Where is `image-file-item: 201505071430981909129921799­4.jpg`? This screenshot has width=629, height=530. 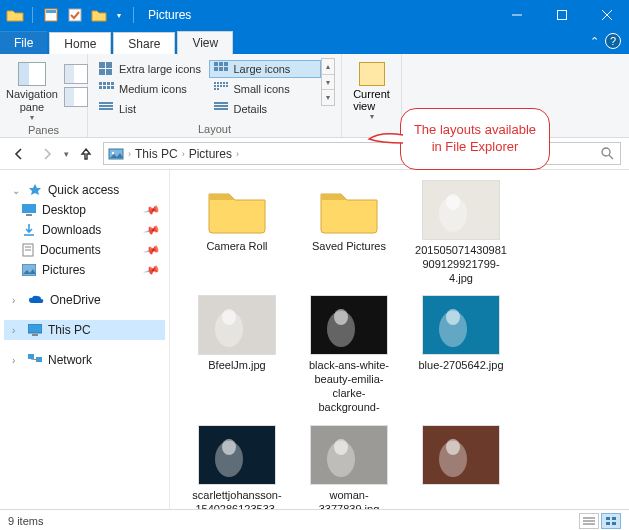 image-file-item: 201505071430981909129921799­4.jpg is located at coordinates (461, 232).